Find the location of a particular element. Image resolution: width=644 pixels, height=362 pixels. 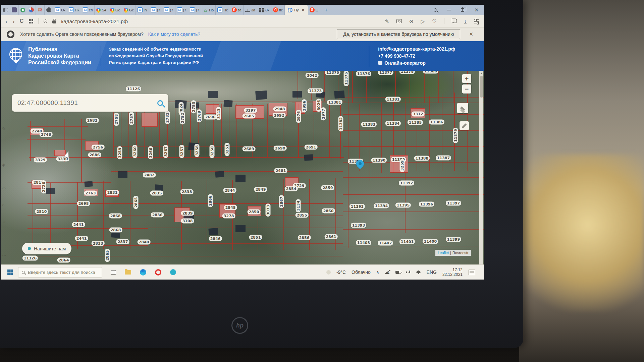

notification-center-icon is located at coordinates (472, 272).